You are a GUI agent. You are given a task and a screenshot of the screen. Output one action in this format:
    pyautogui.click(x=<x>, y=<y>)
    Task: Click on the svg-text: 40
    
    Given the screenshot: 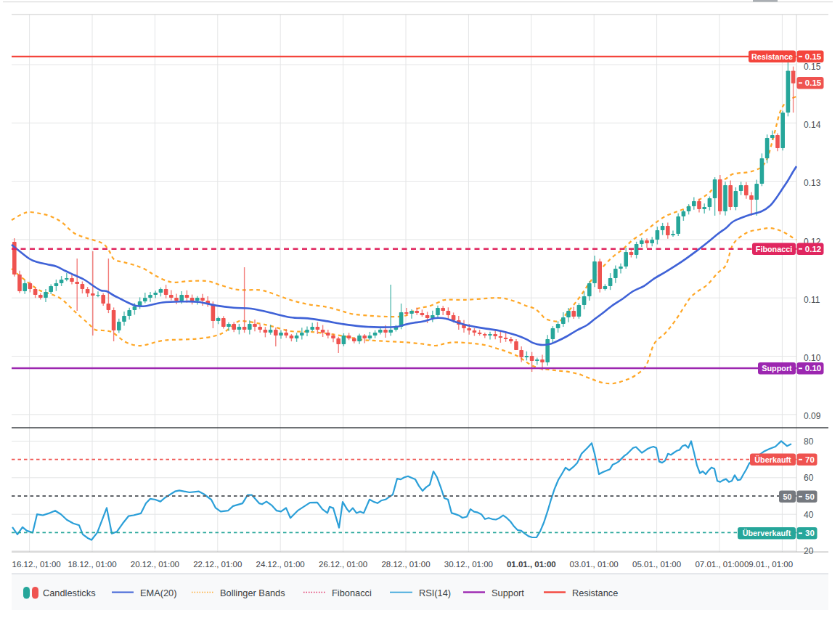 What is the action you would take?
    pyautogui.click(x=809, y=515)
    